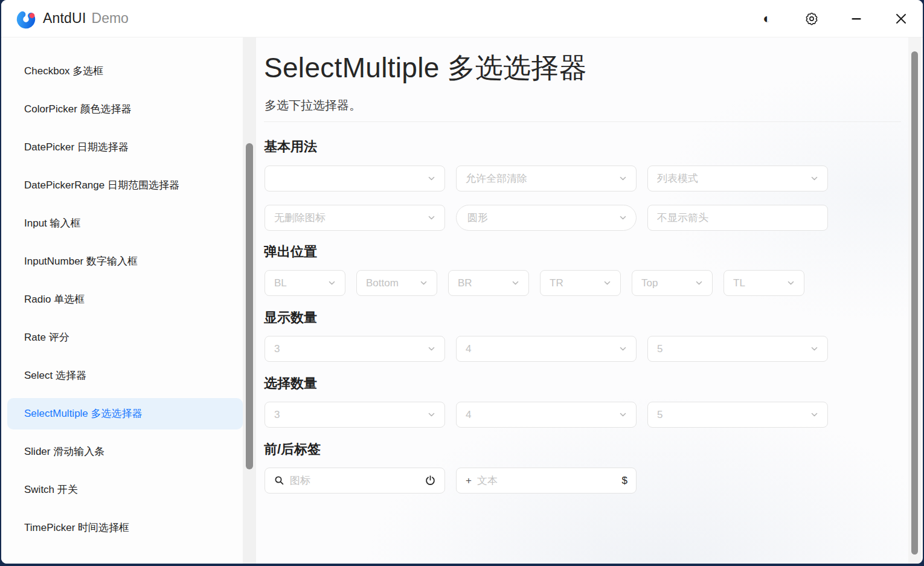 This screenshot has height=566, width=924. Describe the element at coordinates (355, 414) in the screenshot. I see `select-select-count-3: 3` at that location.